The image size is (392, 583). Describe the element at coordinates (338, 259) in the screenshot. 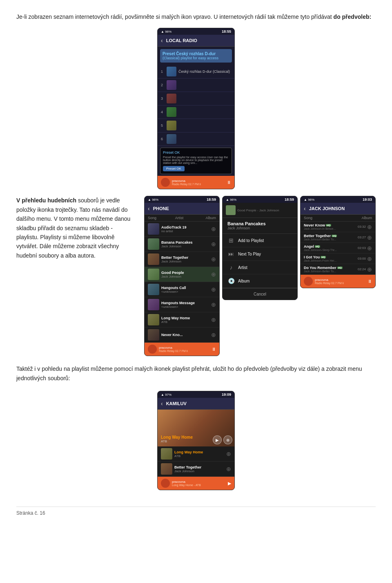

I see `jj-row-4: I Got YouHQ Jack Johnson-From Her... 03:…` at that location.